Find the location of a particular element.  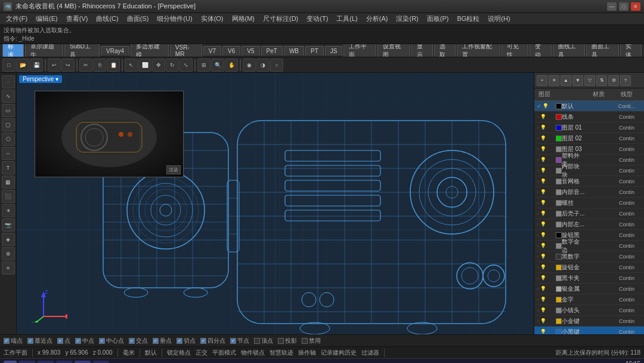

menu-item-o: 实体(O) is located at coordinates (212, 19).